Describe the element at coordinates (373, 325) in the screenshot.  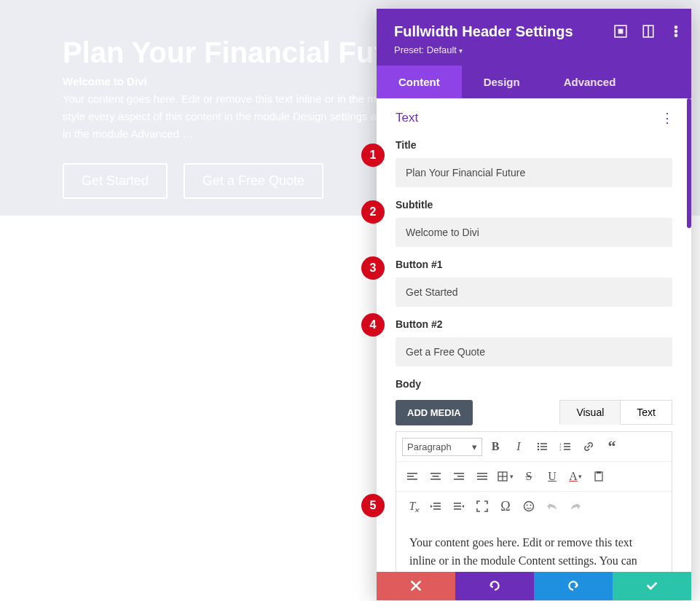
I see `callout-4: 4` at that location.